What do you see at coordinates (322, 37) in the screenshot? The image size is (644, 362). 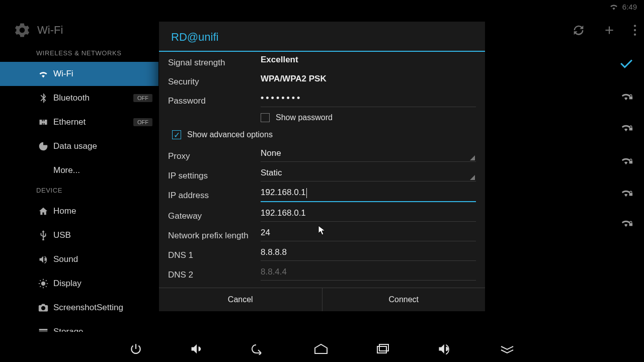 I see `dialog-title: RD@unifi` at bounding box center [322, 37].